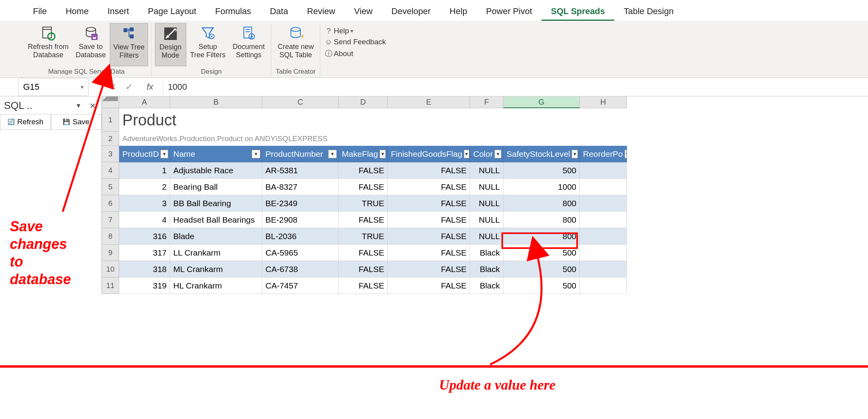  Describe the element at coordinates (82, 87) in the screenshot. I see `chevron-down-icon: ▾` at that location.